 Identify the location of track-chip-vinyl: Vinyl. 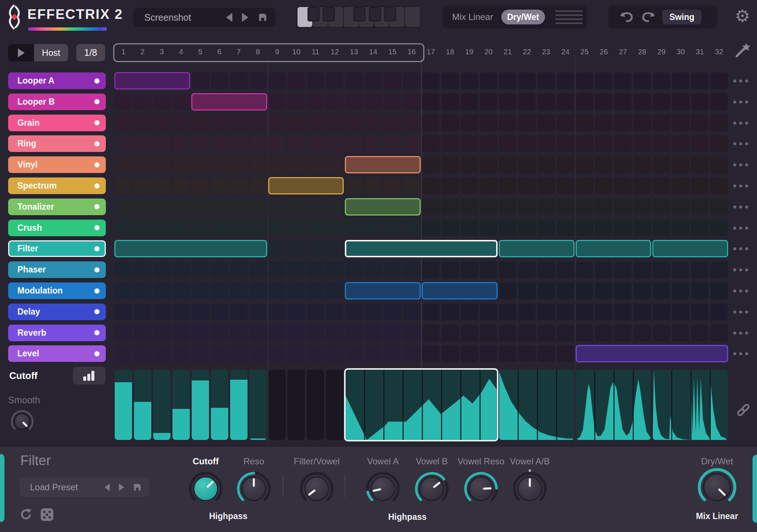
(57, 165).